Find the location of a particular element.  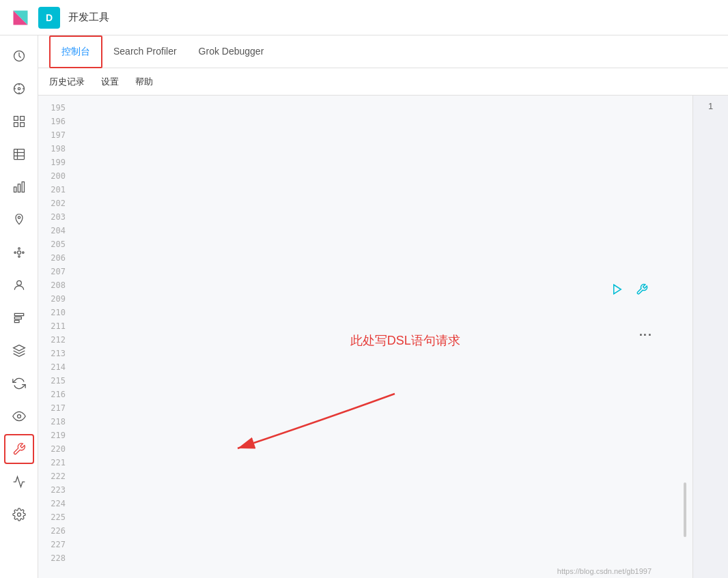

sidebar-item-signal is located at coordinates (19, 416).